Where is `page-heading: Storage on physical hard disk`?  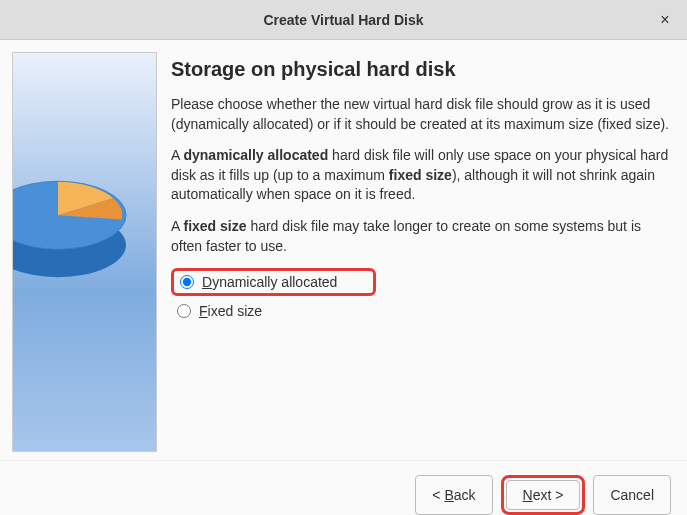
page-heading: Storage on physical hard disk is located at coordinates (423, 70).